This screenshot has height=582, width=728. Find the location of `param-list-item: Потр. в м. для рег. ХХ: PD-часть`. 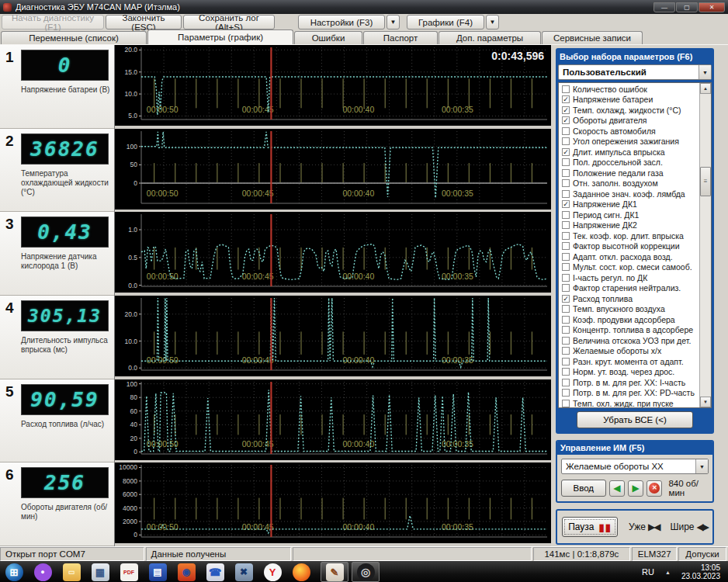

param-list-item: Потр. в м. для рег. ХХ: PD-часть is located at coordinates (629, 393).